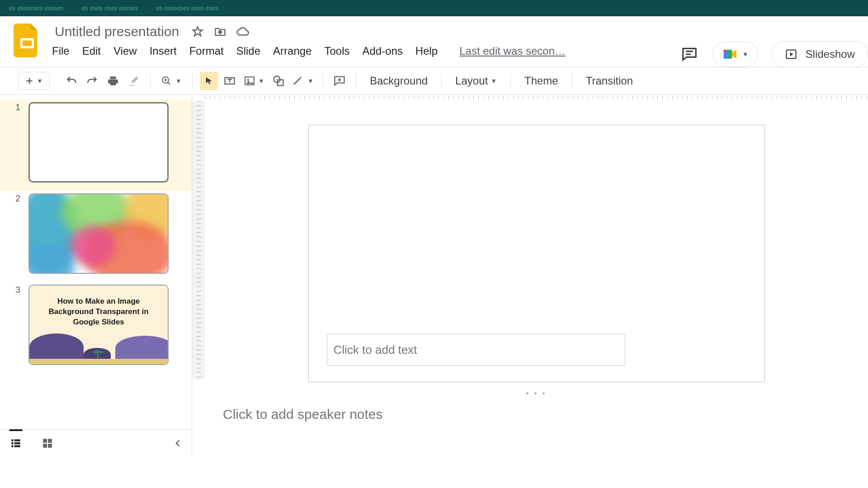 This screenshot has width=868, height=488. What do you see at coordinates (340, 81) in the screenshot?
I see `add-comment-button` at bounding box center [340, 81].